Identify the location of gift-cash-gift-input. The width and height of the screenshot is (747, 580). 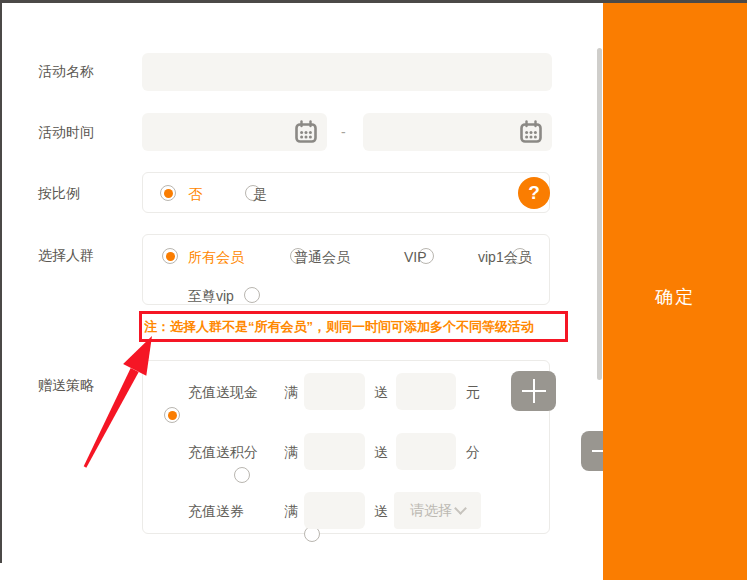
(426, 392).